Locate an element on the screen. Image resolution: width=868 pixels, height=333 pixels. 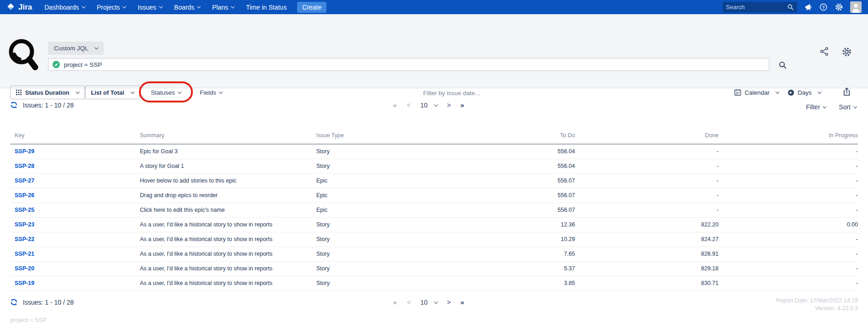
issue-key-link: SSP-21 is located at coordinates (25, 254).